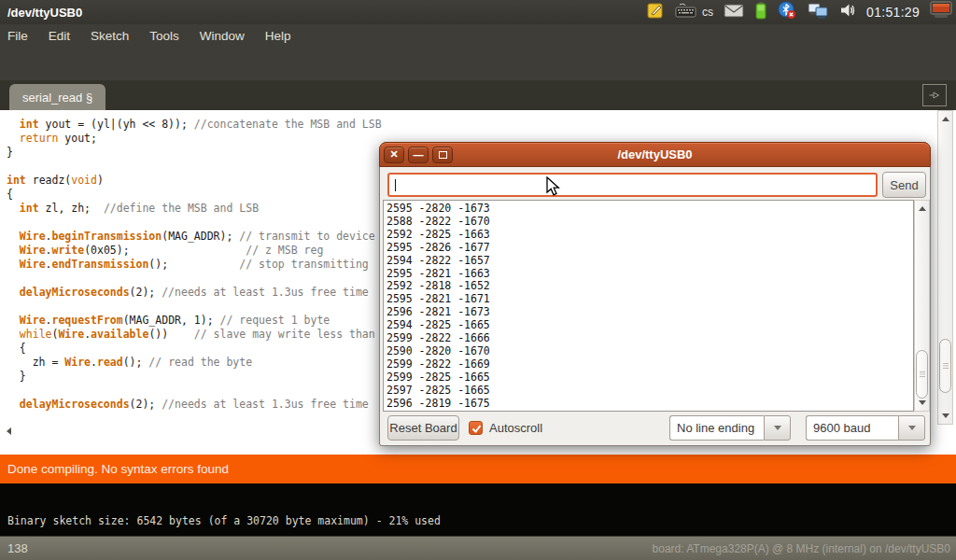 Image resolution: width=956 pixels, height=560 pixels. I want to click on board-info: board: ATmega328P(A) @ 8 MHz (internal) …, so click(805, 549).